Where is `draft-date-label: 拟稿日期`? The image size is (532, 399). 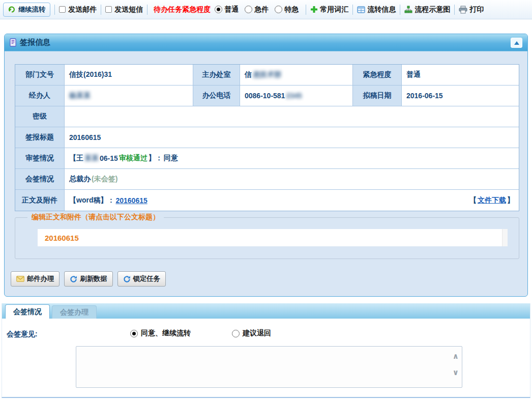
draft-date-label: 拟稿日期 is located at coordinates (377, 96).